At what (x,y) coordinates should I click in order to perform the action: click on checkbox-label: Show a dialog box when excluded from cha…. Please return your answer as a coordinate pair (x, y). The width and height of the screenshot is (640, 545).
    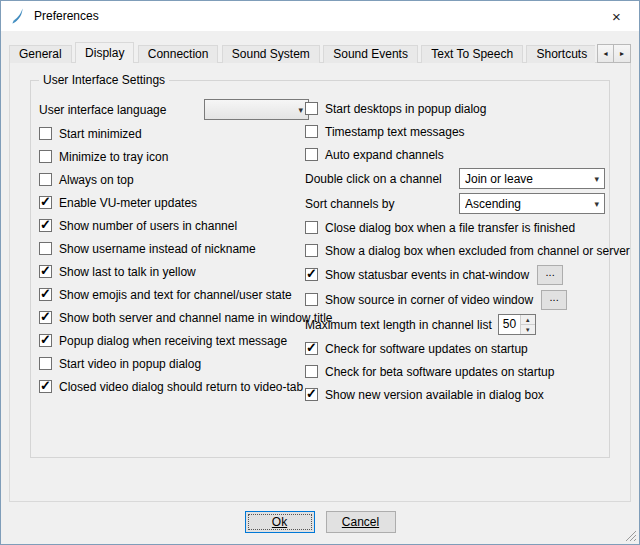
    Looking at the image, I should click on (478, 251).